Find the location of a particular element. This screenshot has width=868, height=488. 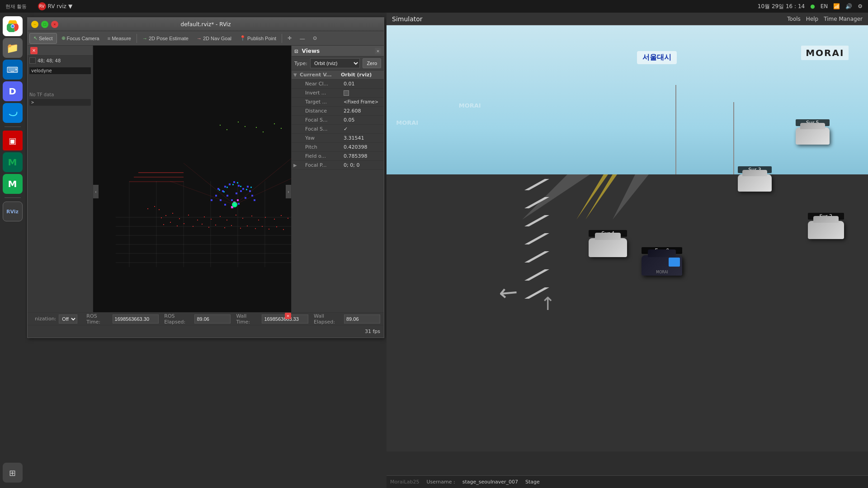

car-sur4-roof is located at coordinates (608, 236).